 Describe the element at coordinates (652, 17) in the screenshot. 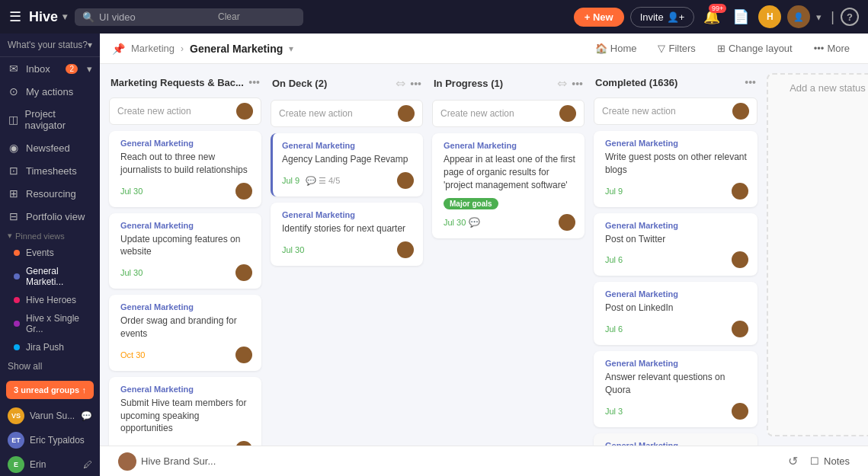

I see `invite-label: Invite` at that location.